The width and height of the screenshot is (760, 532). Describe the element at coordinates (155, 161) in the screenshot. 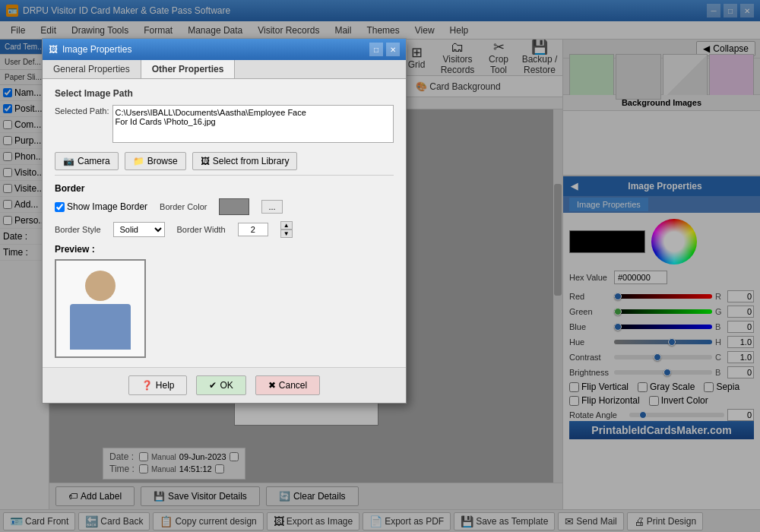

I see `browse-button: 📁 Browse` at that location.